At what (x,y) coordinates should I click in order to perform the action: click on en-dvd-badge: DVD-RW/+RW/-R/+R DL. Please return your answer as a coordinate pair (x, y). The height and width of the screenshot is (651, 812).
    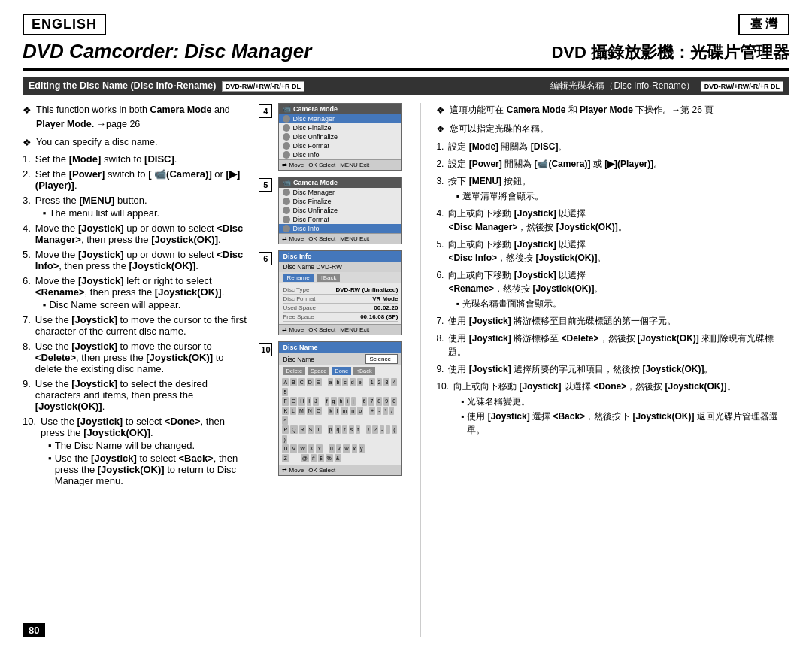
    Looking at the image, I should click on (263, 86).